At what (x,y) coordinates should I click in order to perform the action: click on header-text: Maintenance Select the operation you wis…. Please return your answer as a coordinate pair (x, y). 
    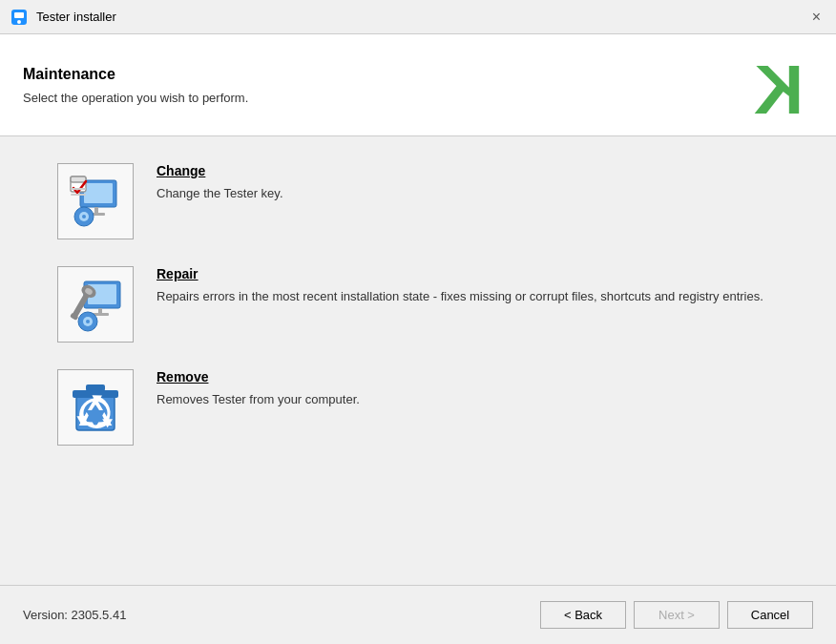
    Looking at the image, I should click on (136, 86).